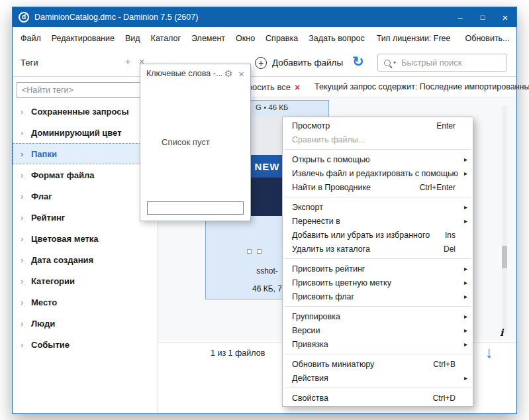  What do you see at coordinates (195, 74) in the screenshot?
I see `keywords-panel-header: Ключевые слова -... ⚙ ×` at bounding box center [195, 74].